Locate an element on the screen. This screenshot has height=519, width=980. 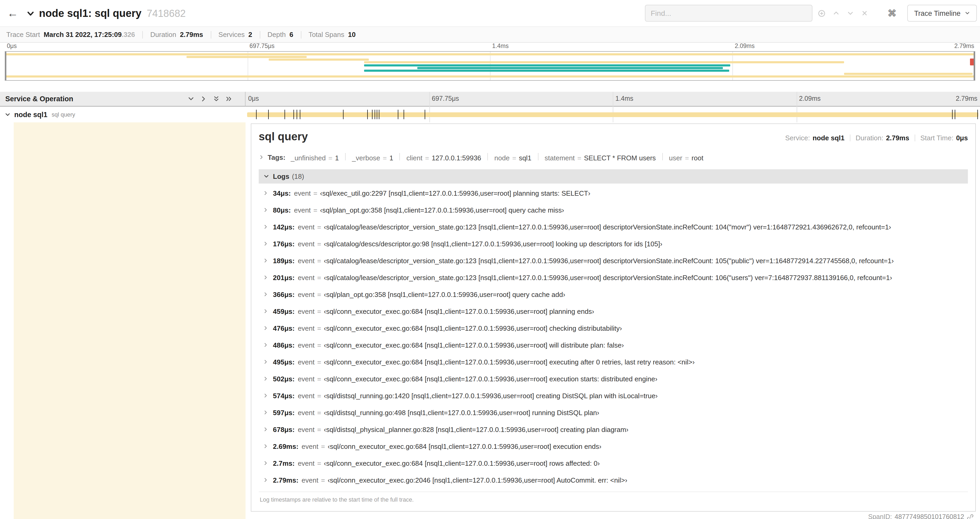
summary-divider is located at coordinates (259, 34).